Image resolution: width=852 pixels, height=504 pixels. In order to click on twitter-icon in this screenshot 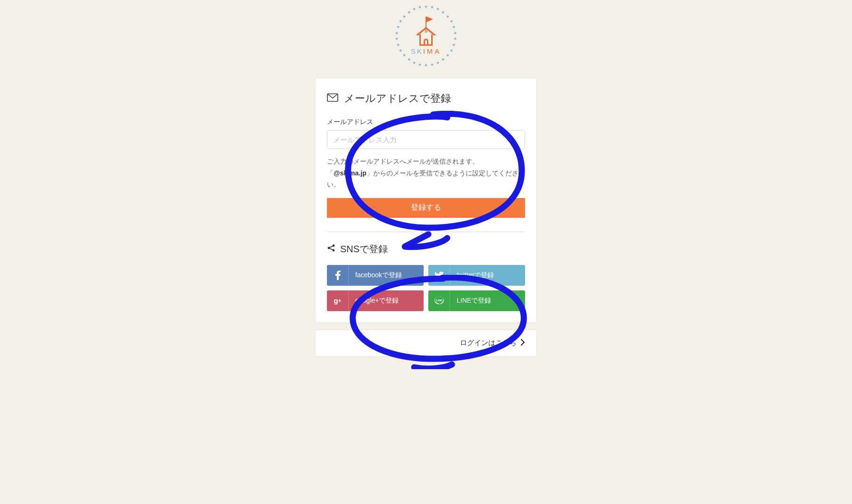, I will do `click(439, 275)`.